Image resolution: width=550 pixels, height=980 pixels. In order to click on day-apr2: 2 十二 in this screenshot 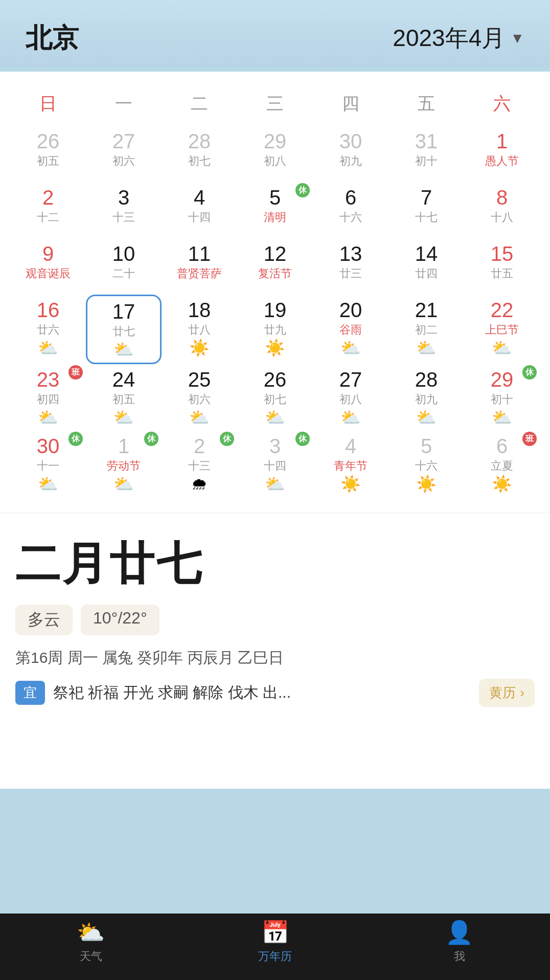, I will do `click(48, 210)`.